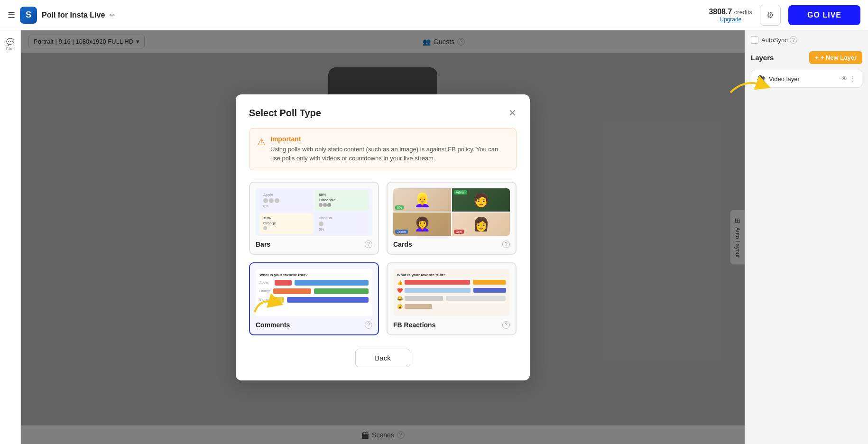 Image resolution: width=868 pixels, height=444 pixels. Describe the element at coordinates (512, 113) in the screenshot. I see `modal-close-button: ✕` at that location.